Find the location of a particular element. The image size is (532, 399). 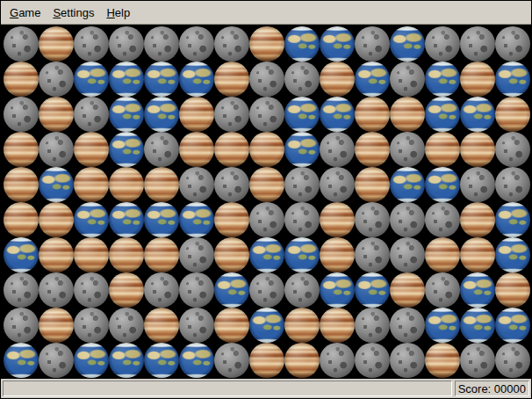

menu-settings: Settings is located at coordinates (74, 12).